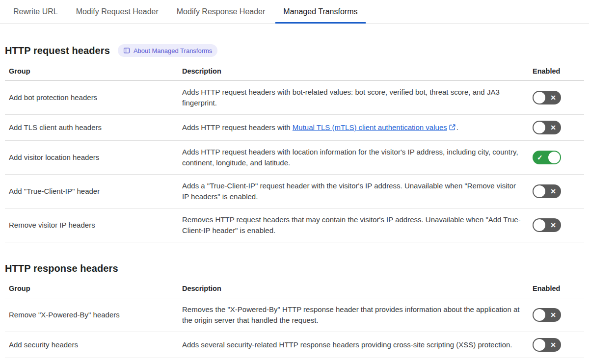 Image resolution: width=589 pixels, height=364 pixels. What do you see at coordinates (35, 12) in the screenshot?
I see `tab-rewrite-url: Rewrite URL` at bounding box center [35, 12].